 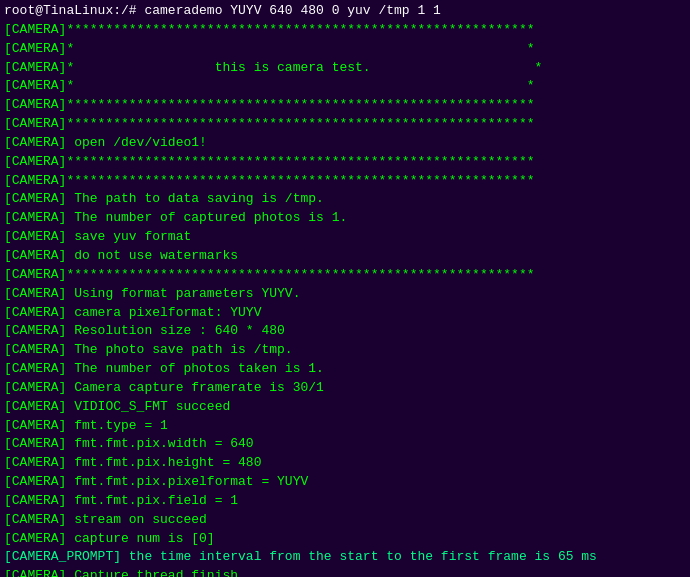 I want to click on terminal-line: [CAMERA] Capture thread finish, so click(x=345, y=572).